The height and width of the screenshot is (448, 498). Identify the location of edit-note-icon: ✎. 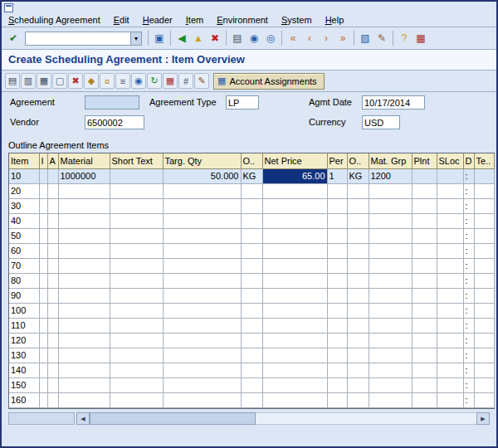
(202, 81).